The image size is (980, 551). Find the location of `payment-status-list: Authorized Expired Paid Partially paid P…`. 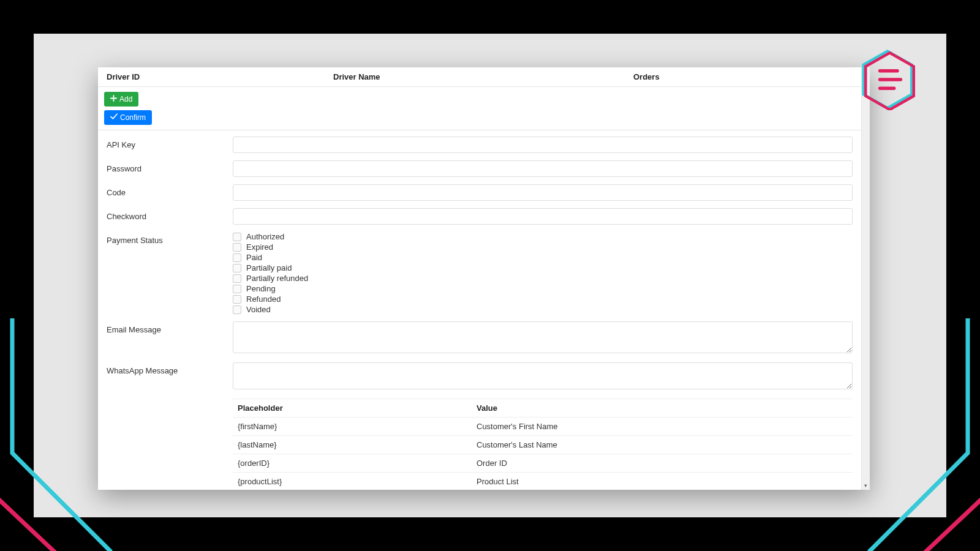

payment-status-list: Authorized Expired Paid Partially paid P… is located at coordinates (543, 273).